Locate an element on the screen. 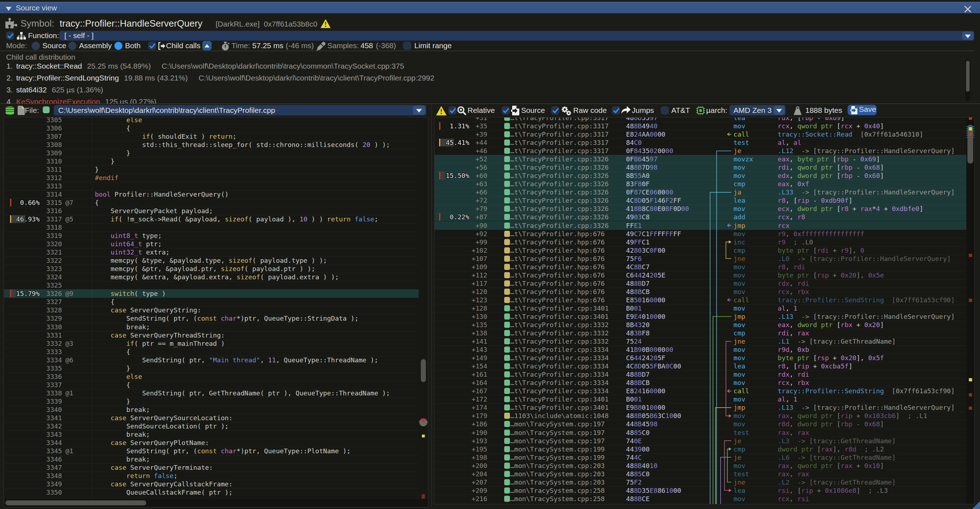  uarch-combo: AMD Zen 3 is located at coordinates (758, 110).